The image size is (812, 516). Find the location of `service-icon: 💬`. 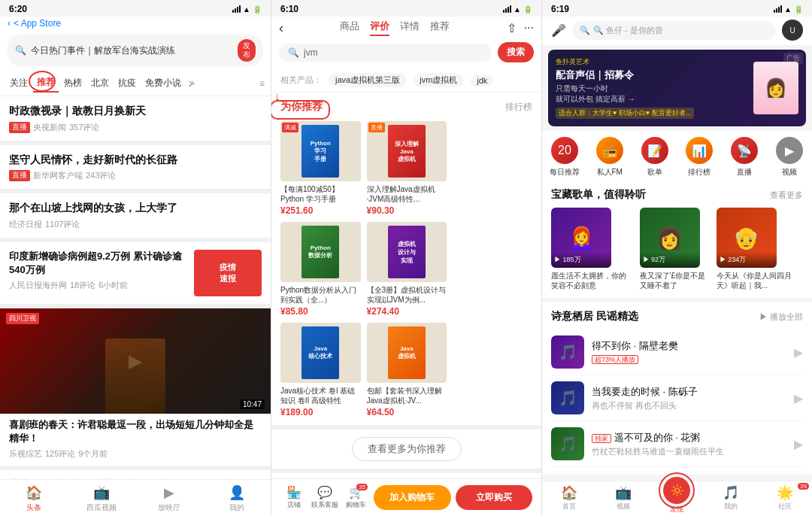

service-icon: 💬 is located at coordinates (325, 492).